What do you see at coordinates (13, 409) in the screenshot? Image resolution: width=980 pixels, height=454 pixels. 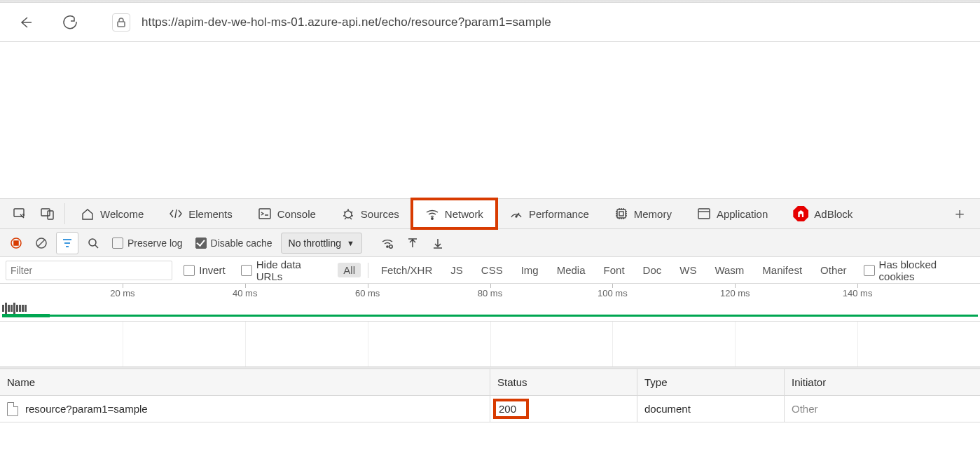 I see `document-icon` at bounding box center [13, 409].